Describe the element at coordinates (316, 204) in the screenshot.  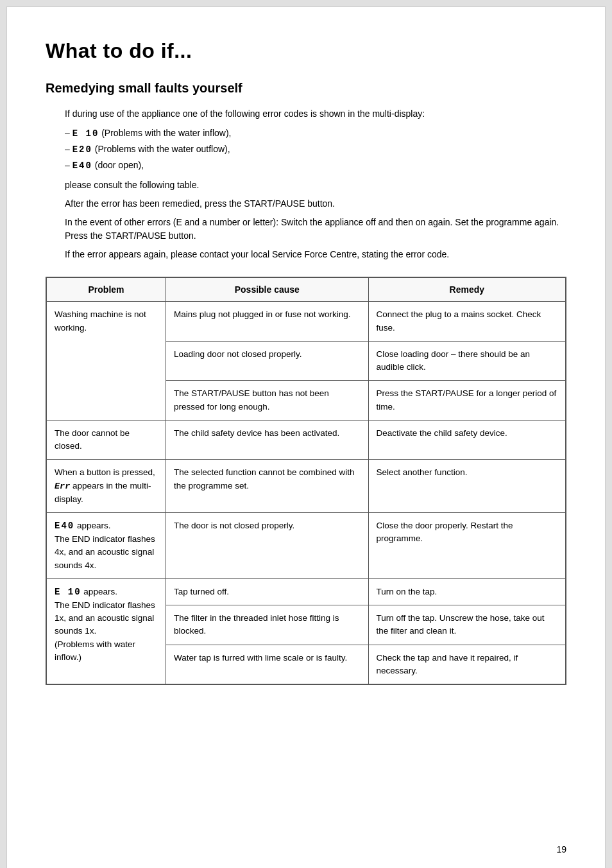
I see `intro-line3: After the error has been remedied, press…` at that location.